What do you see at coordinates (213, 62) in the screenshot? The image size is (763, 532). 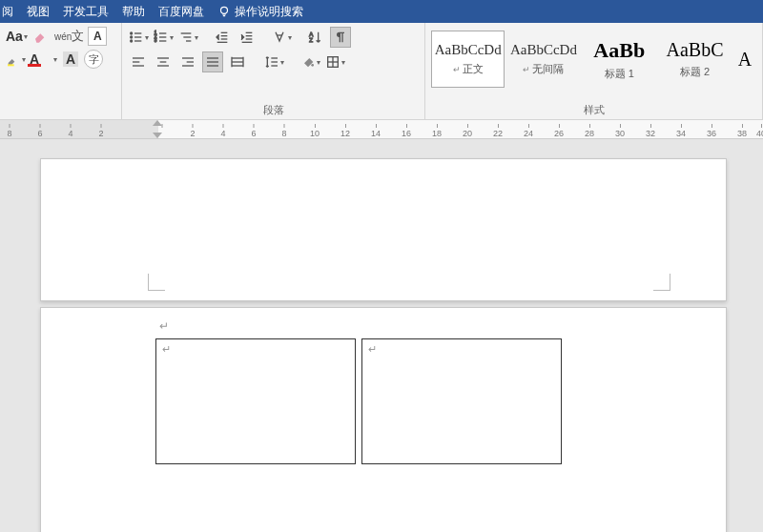 I see `align-justify-icon` at bounding box center [213, 62].